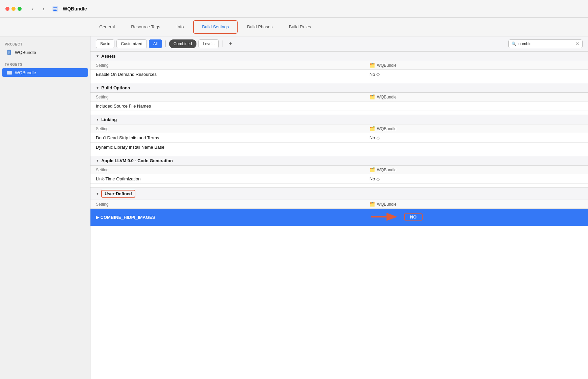 The image size is (588, 379). I want to click on forward-button: ›, so click(44, 9).